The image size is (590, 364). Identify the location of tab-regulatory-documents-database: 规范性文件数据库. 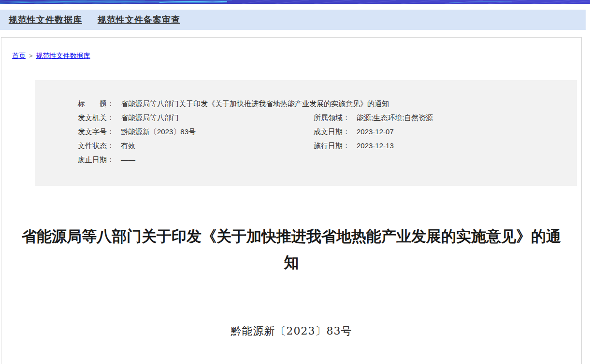
(45, 20).